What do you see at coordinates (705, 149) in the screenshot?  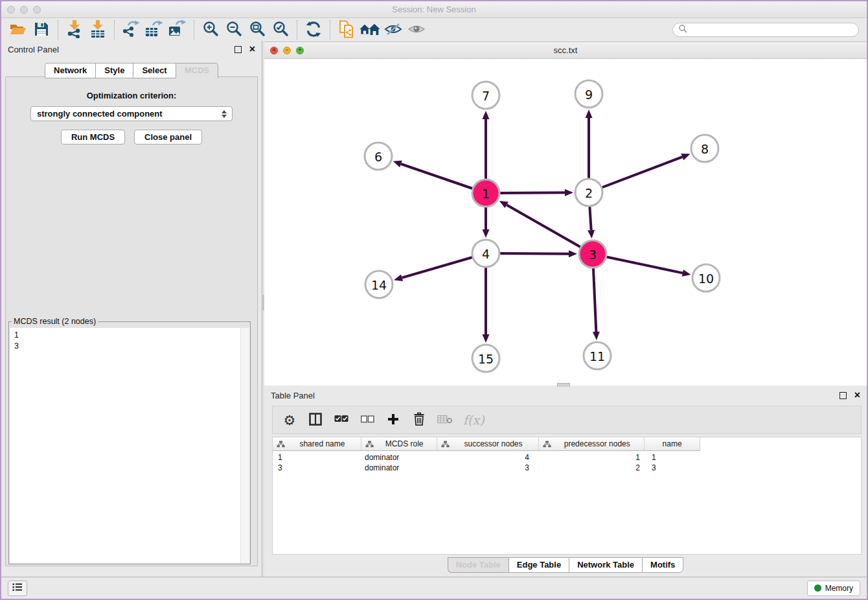 I see `graph-node-label: 8` at bounding box center [705, 149].